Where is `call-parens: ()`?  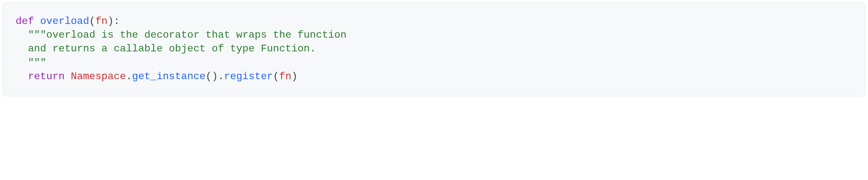
call-parens: () is located at coordinates (212, 76).